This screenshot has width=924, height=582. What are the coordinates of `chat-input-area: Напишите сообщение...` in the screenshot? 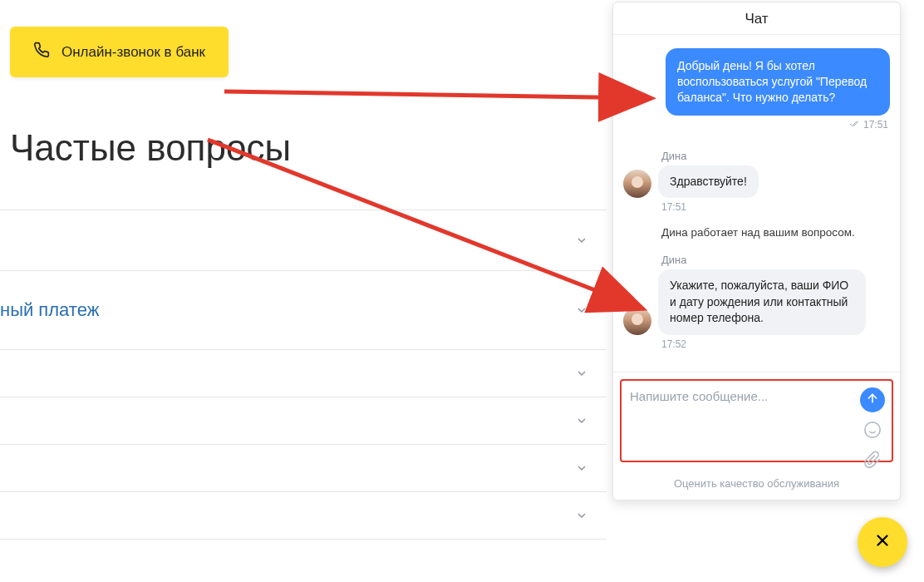 It's located at (756, 421).